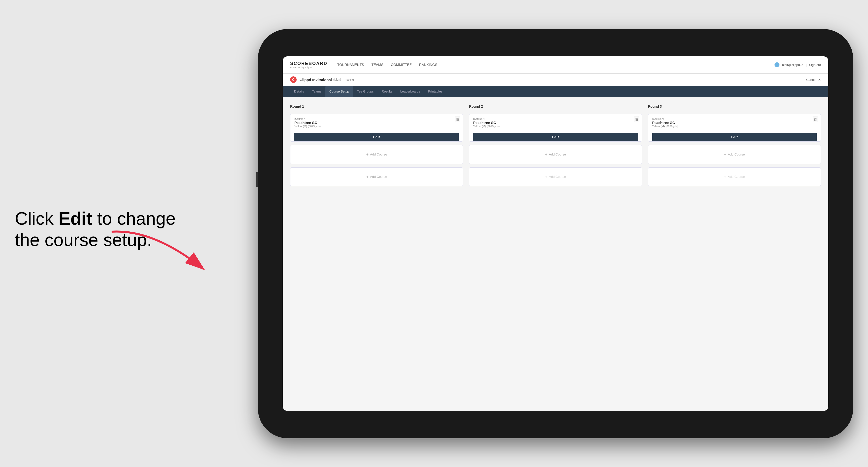  I want to click on sub-header: C Clippd Invitational (Men) Hosting Canc…, so click(555, 80).